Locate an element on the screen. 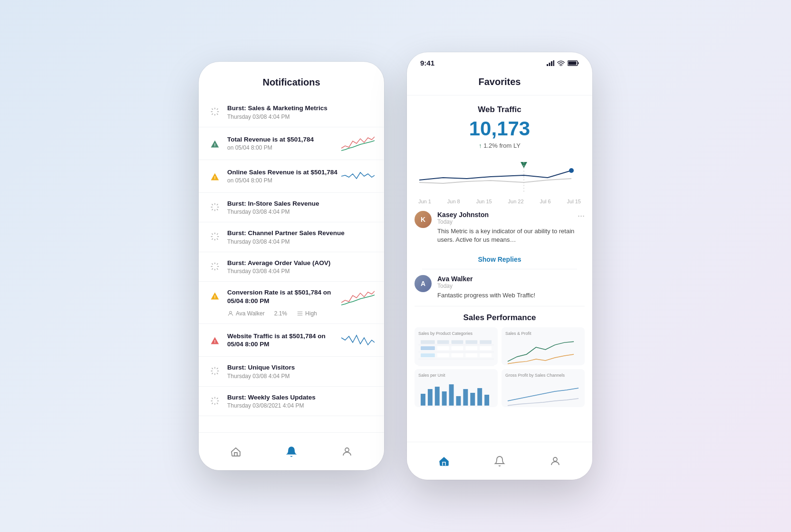 The height and width of the screenshot is (532, 791). alert-green-icon: ! is located at coordinates (215, 144).